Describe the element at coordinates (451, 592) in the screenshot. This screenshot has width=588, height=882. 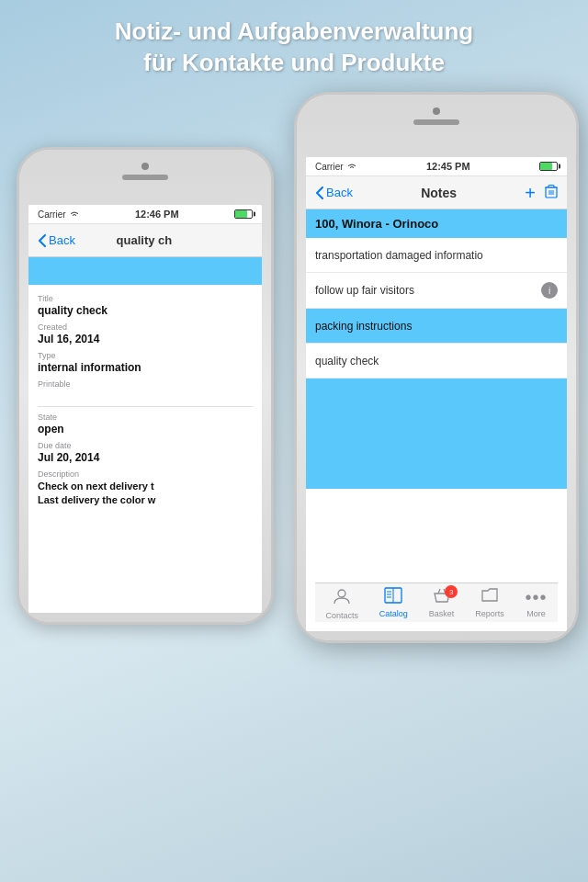
I see `basket-badge: 3` at that location.